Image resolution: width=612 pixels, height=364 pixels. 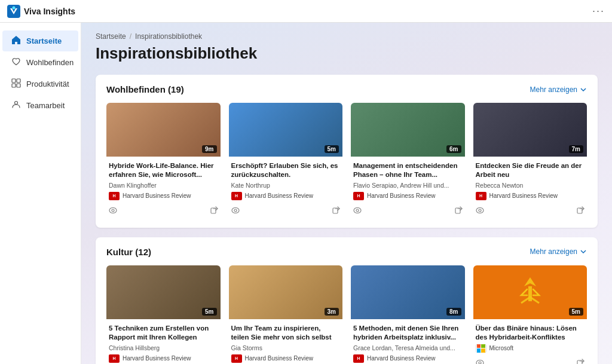 I want to click on card-body: 5 Techniken zum Erstellen von Rapport mi…, so click(x=164, y=342).